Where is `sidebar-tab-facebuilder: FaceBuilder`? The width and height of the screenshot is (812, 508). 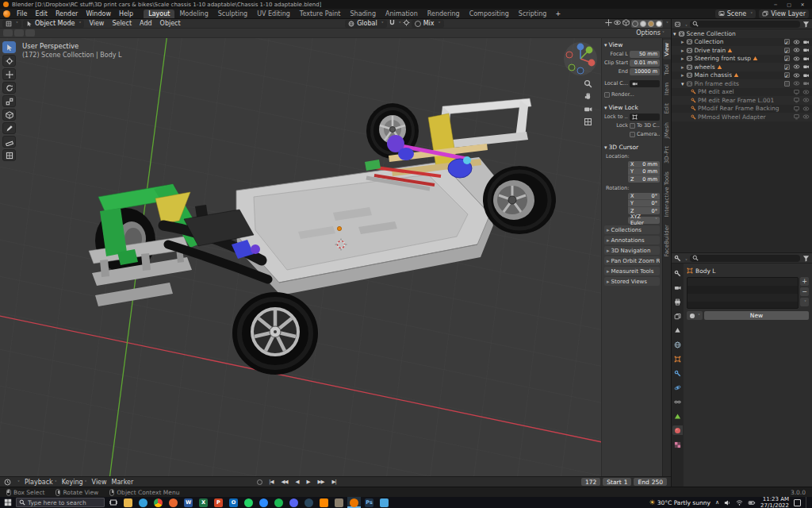 sidebar-tab-facebuilder: FaceBuilder is located at coordinates (667, 241).